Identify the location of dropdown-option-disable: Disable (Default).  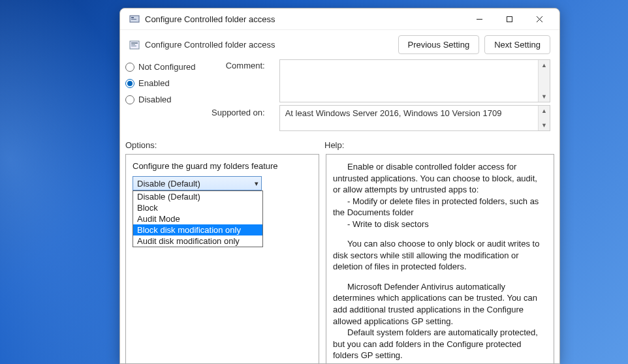
(198, 197).